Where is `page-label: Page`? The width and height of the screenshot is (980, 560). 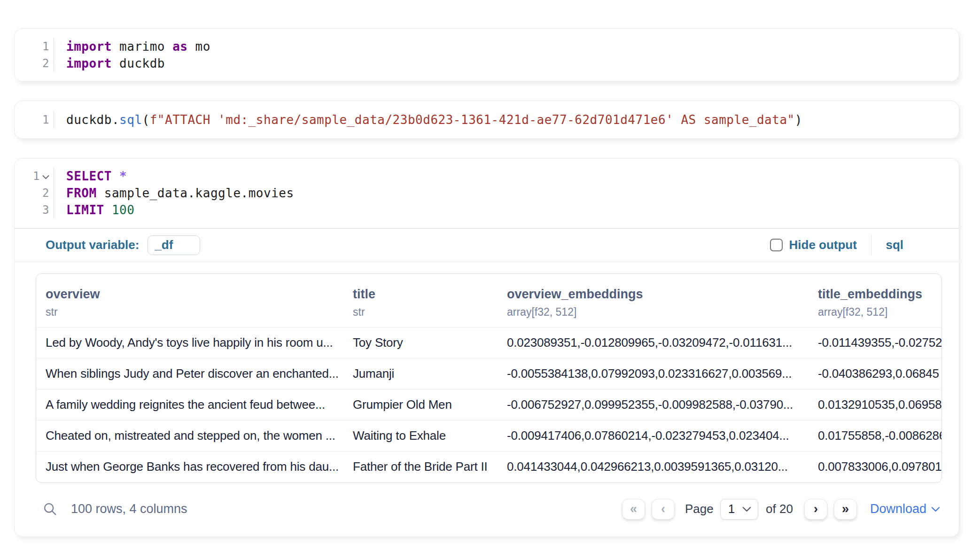
page-label: Page is located at coordinates (699, 509).